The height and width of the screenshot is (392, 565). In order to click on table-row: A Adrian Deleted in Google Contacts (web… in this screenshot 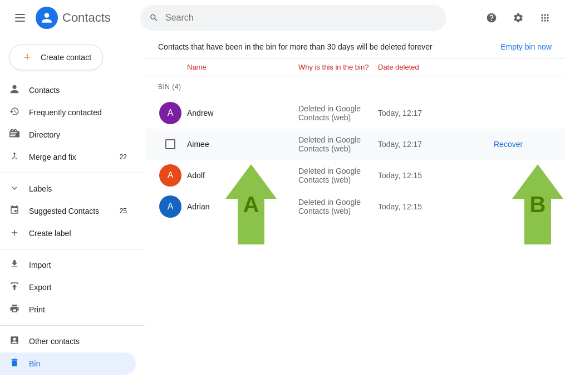, I will do `click(355, 207)`.